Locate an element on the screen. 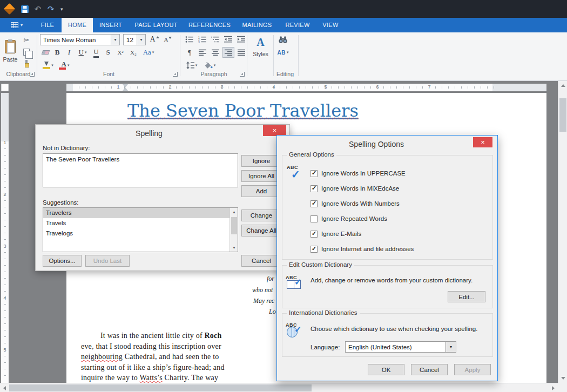 The height and width of the screenshot is (392, 567). replace-button: AB ▾ is located at coordinates (283, 52).